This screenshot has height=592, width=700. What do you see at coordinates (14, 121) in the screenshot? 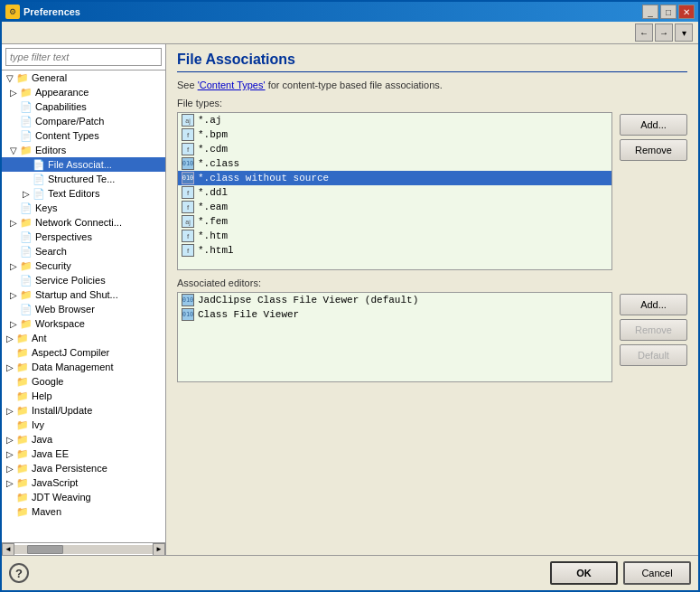
I see `tree-expand-compare-patch` at bounding box center [14, 121].